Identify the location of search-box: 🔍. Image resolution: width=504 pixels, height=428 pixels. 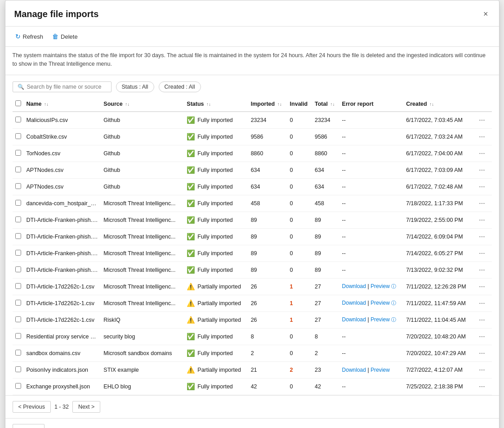
(62, 87).